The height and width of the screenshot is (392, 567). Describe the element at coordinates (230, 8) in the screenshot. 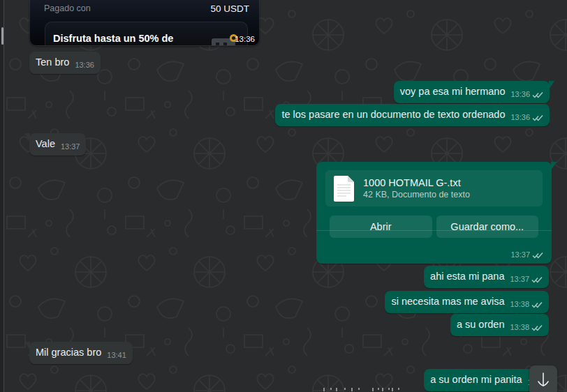

I see `card-amount: 50 USDT` at that location.